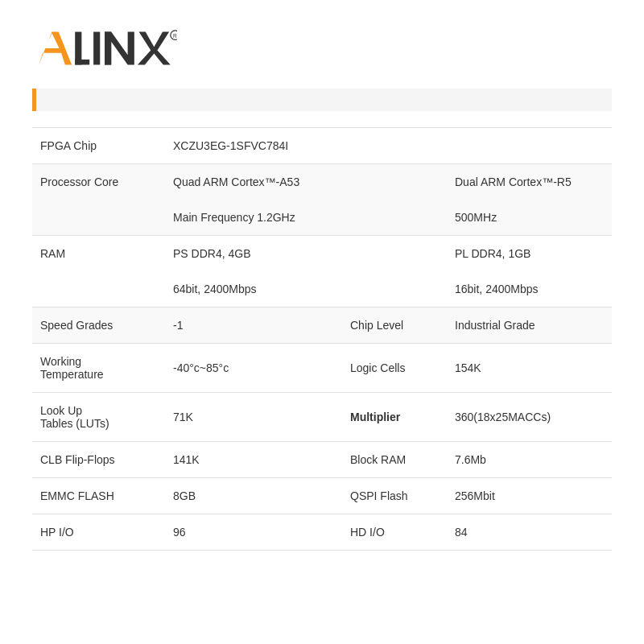  What do you see at coordinates (394, 496) in the screenshot?
I see `row-label2: QSPI Flash` at bounding box center [394, 496].